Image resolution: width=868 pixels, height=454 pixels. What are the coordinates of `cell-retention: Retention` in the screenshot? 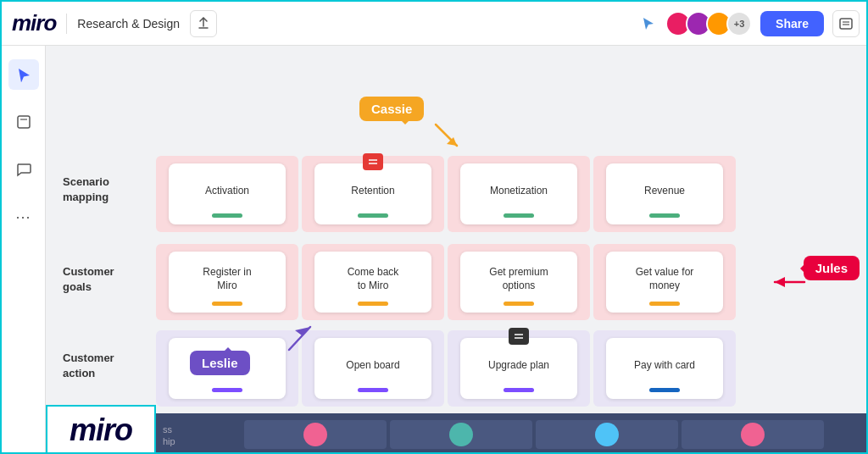 It's located at (373, 194).